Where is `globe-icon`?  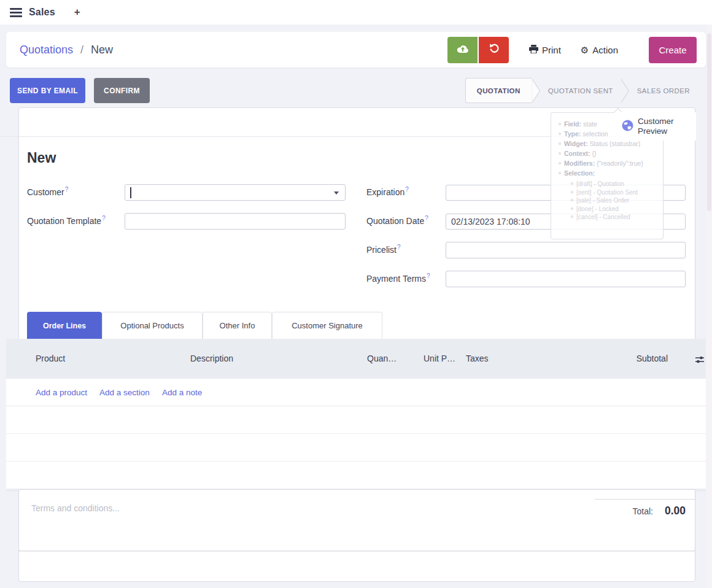
globe-icon is located at coordinates (627, 126).